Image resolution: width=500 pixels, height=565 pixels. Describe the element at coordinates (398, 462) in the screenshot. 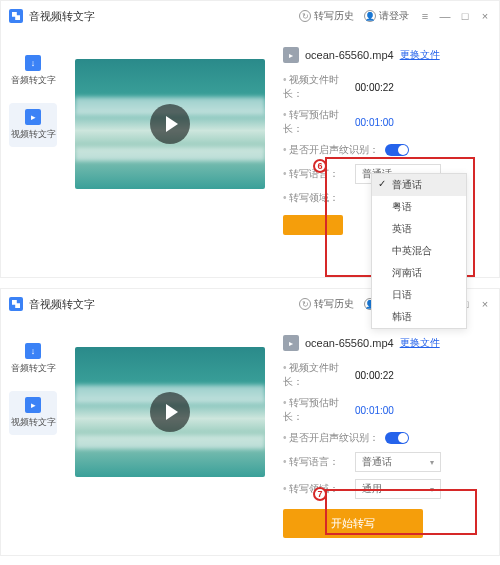

I see `language-select: 普通话▾` at that location.